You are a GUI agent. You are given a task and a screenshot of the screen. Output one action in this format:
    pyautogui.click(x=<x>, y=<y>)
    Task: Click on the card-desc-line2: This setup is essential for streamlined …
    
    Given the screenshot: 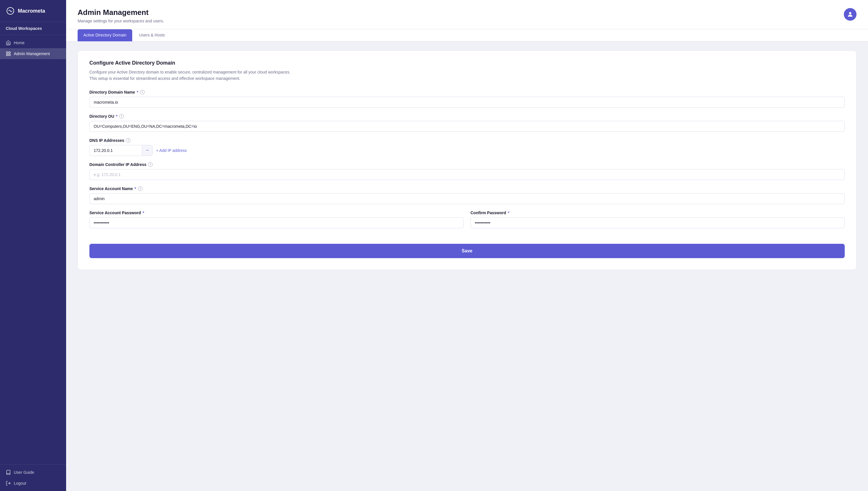 What is the action you would take?
    pyautogui.click(x=165, y=78)
    